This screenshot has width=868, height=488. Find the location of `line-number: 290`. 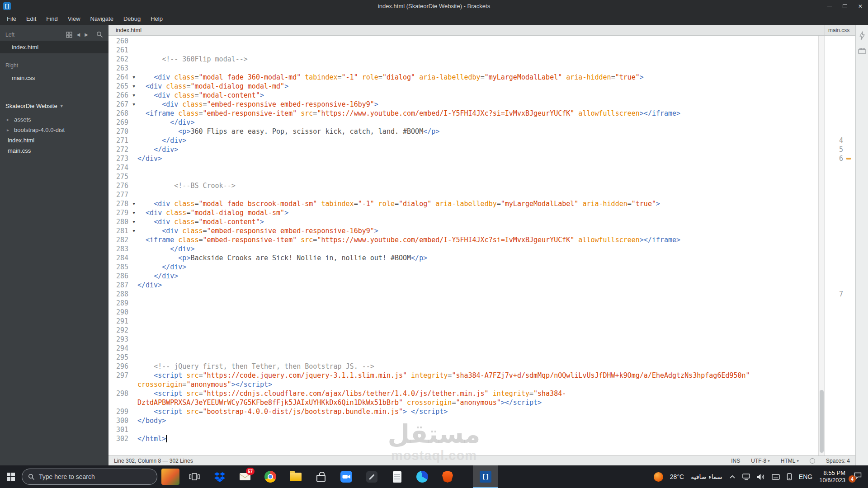

line-number: 290 is located at coordinates (123, 312).